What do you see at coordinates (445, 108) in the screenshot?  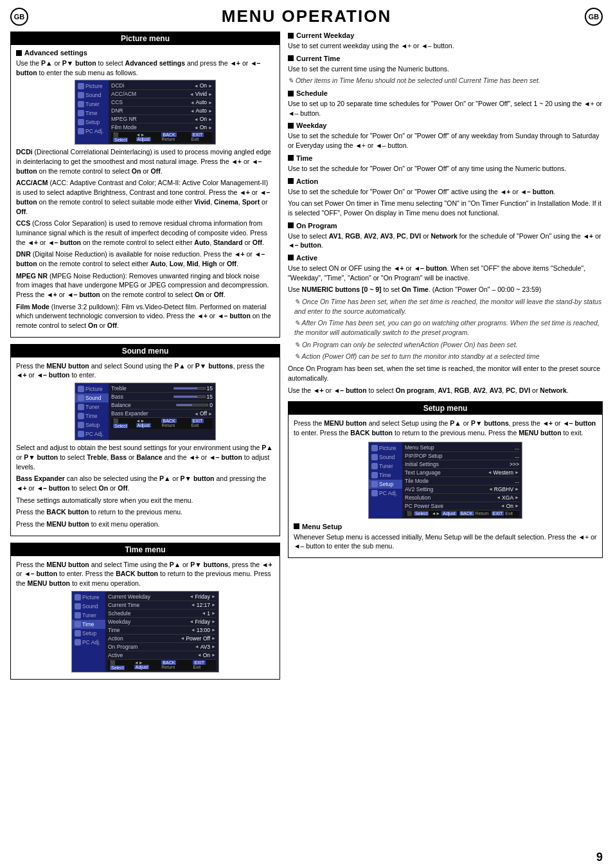 I see `schedule-body: Use to set up to 20 separate time schedu…` at bounding box center [445, 108].